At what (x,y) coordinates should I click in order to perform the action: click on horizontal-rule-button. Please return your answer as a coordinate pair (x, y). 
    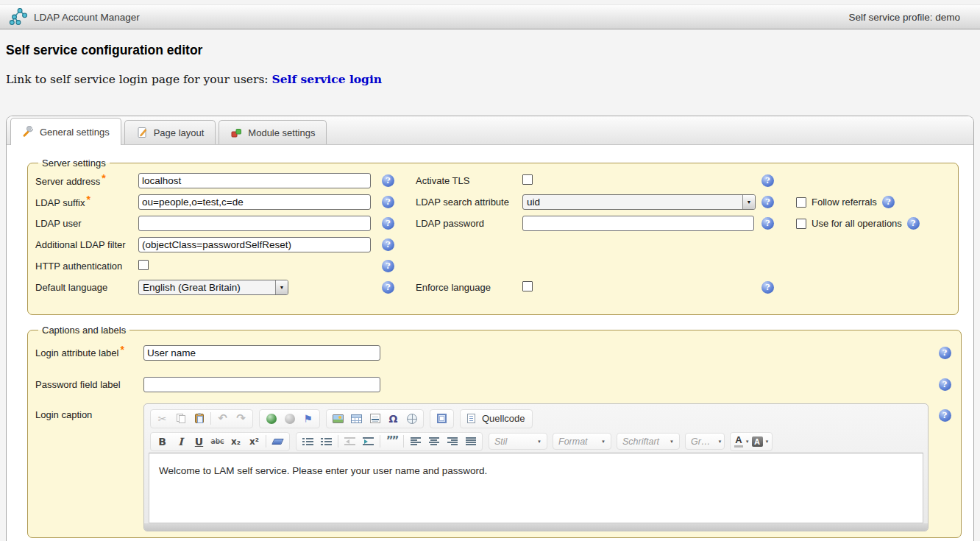
    Looking at the image, I should click on (375, 419).